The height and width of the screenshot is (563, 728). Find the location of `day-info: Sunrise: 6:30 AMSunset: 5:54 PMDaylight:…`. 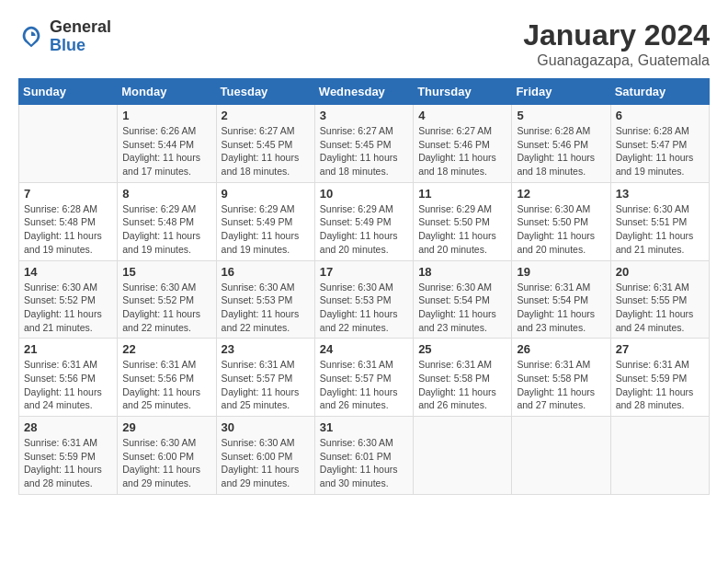

day-info: Sunrise: 6:30 AMSunset: 5:54 PMDaylight:… is located at coordinates (462, 307).